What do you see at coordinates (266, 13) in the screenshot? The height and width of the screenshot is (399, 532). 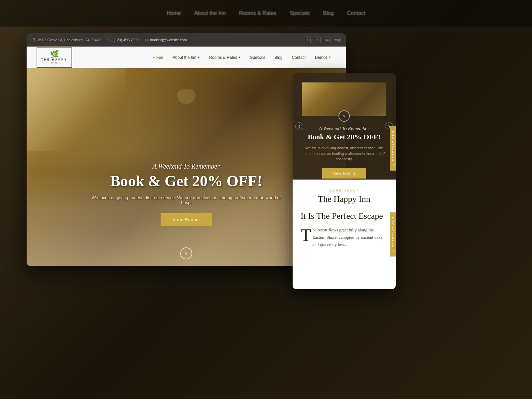 I see `background-nav: Home About the Inn Rooms & Rates Special…` at bounding box center [266, 13].